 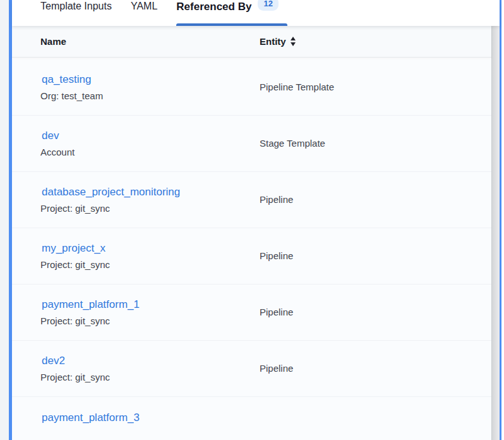 What do you see at coordinates (150, 369) in the screenshot?
I see `name-cell: dev2 Project: git_sync` at bounding box center [150, 369].